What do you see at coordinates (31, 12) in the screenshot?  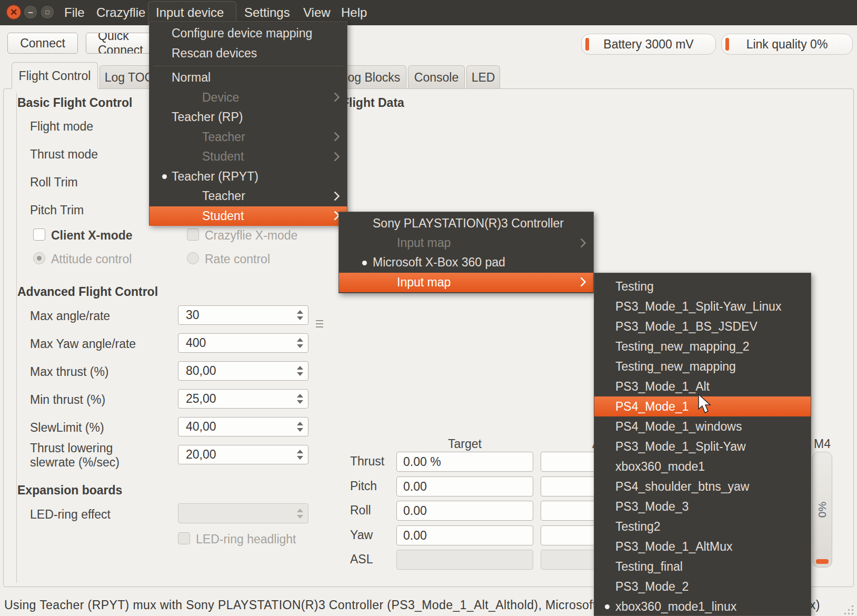 I see `minimize-icon: –` at bounding box center [31, 12].